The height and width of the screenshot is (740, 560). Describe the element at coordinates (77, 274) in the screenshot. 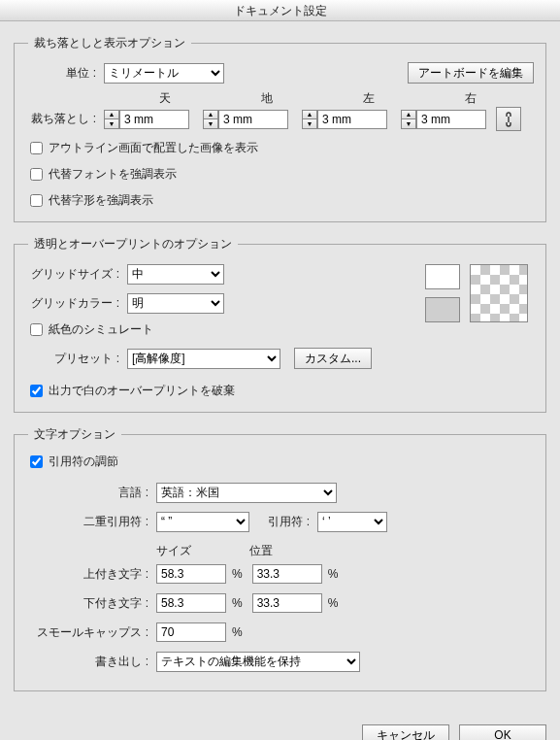

I see `grid-size-label: グリッドサイズ :` at that location.